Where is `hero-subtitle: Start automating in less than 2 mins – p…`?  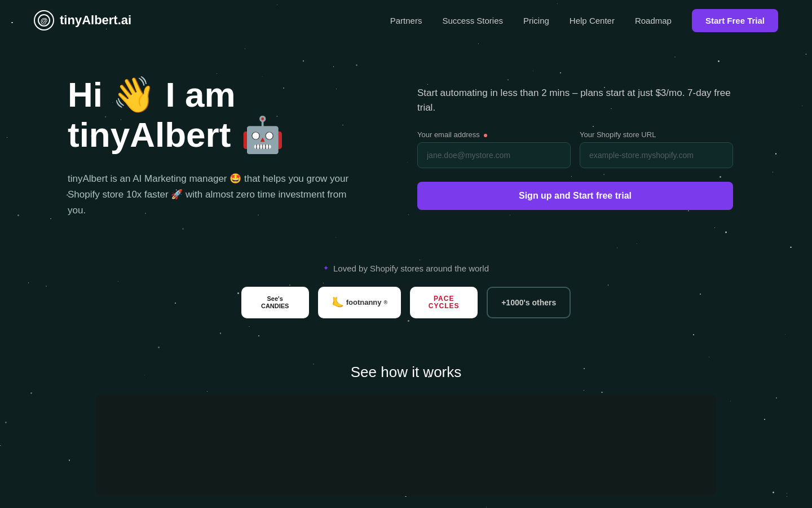 hero-subtitle: Start automating in less than 2 mins – p… is located at coordinates (575, 100).